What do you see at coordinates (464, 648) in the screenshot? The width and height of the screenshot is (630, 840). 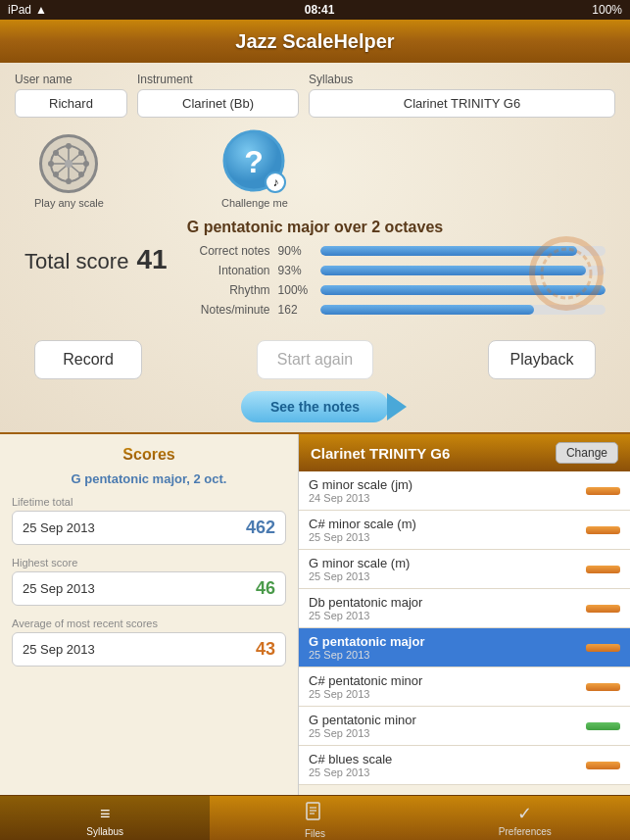 I see `syllabus-list-item: G pentatonic major 25 Sep 2013` at bounding box center [464, 648].